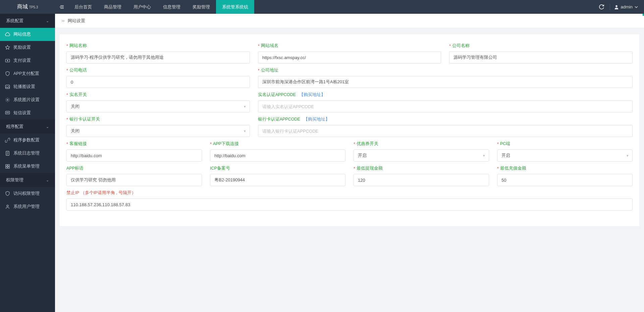  I want to click on cloud-icon, so click(7, 35).